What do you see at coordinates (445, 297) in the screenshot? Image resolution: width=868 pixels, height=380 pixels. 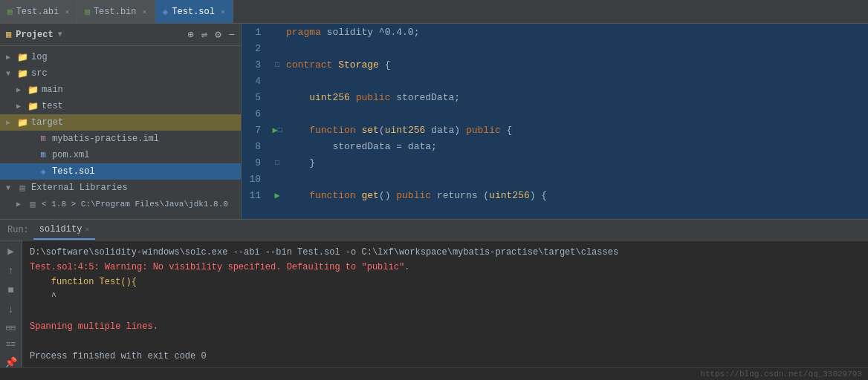 I see `output-line-caret: ^` at bounding box center [445, 297].